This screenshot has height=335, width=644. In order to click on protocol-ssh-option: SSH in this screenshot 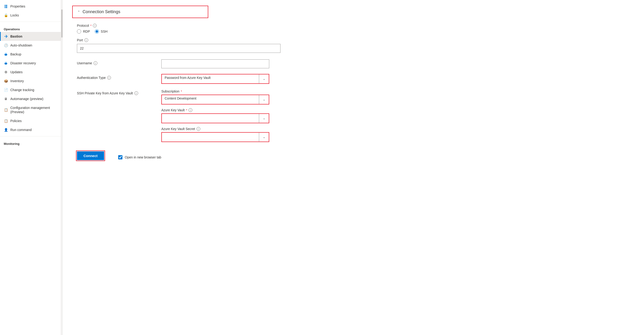, I will do `click(101, 32)`.